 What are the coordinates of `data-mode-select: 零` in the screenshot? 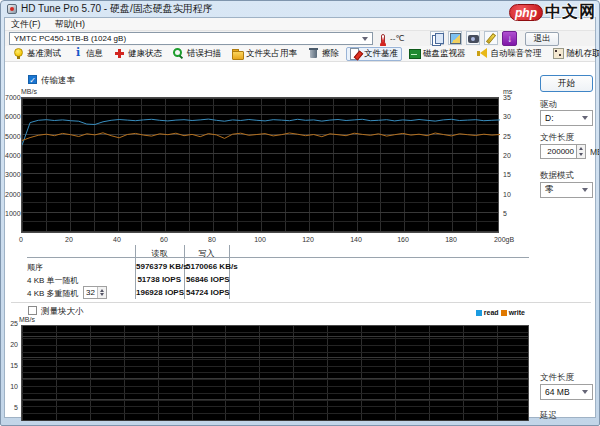 It's located at (566, 190).